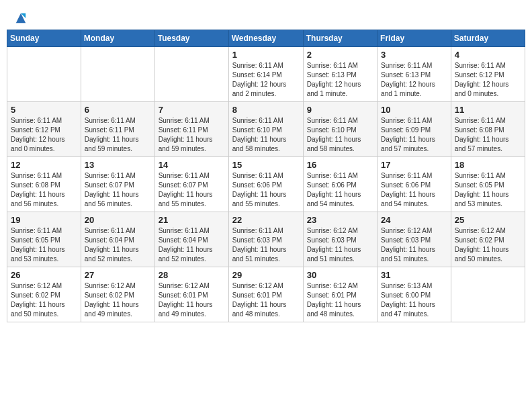 The image size is (532, 411). Describe the element at coordinates (266, 295) in the screenshot. I see `calendar-week-row: 26Sunrise: 6:12 AM Sunset: 6:02 PM Dayli…` at that location.